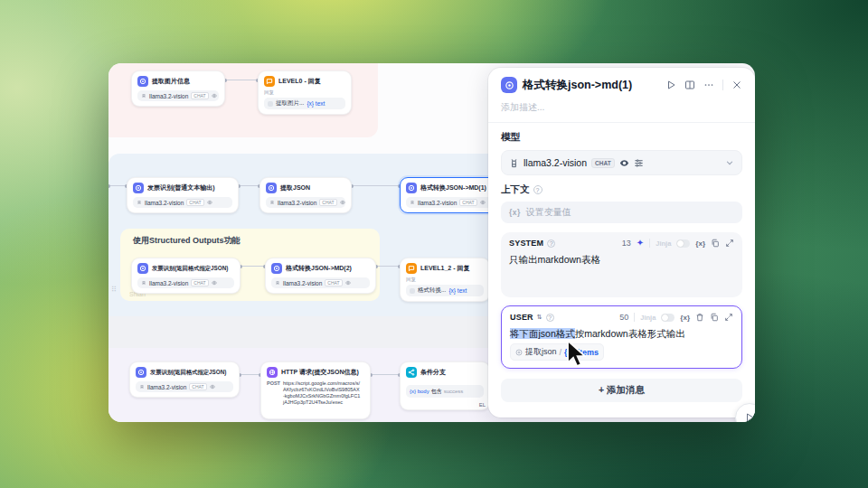  What do you see at coordinates (622, 212) in the screenshot?
I see `context-variable-input: {x} 设置变量值` at bounding box center [622, 212].